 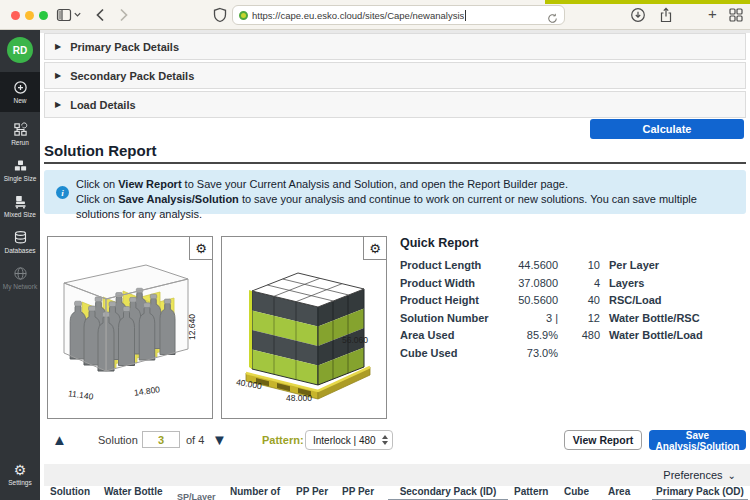 I want to click on sidebar-item-databases: Databases, so click(x=20, y=242).